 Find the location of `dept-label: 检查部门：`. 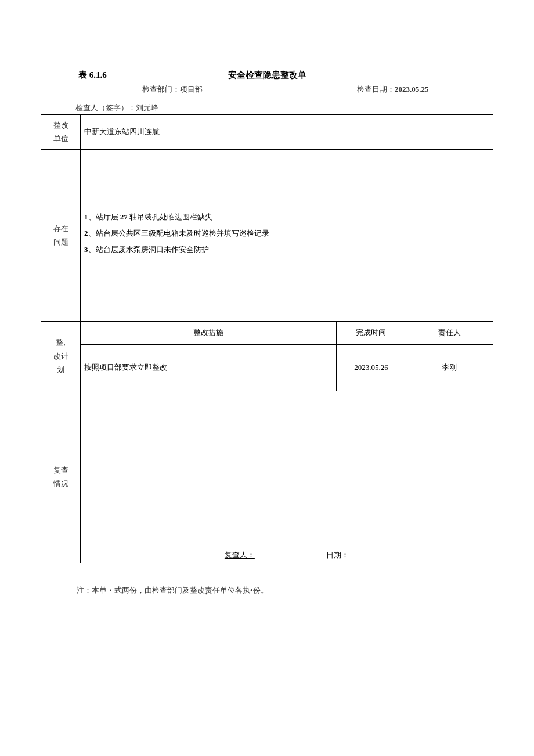

dept-label: 检查部门： is located at coordinates (161, 89).